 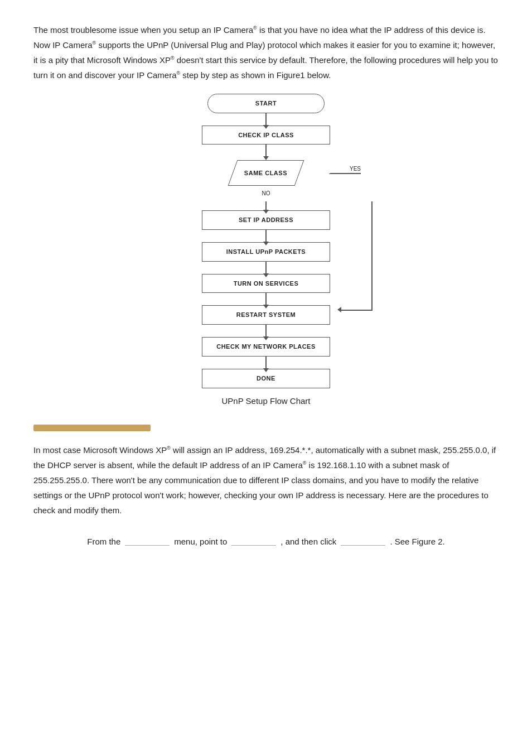 I want to click on bottom-row: From the menu, point to , and then click…, so click(x=266, y=542).